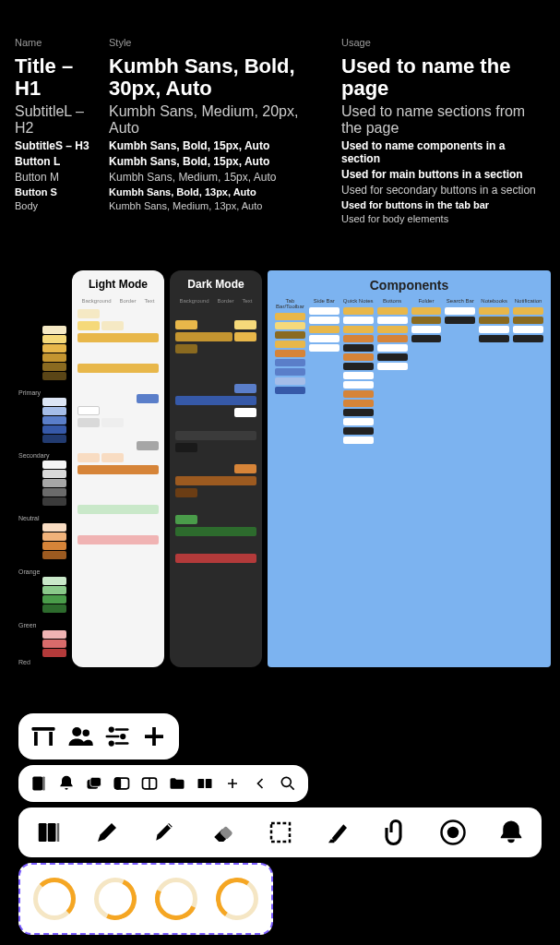 This screenshot has height=945, width=560. Describe the element at coordinates (443, 42) in the screenshot. I see `col-header-usage: Usage` at that location.